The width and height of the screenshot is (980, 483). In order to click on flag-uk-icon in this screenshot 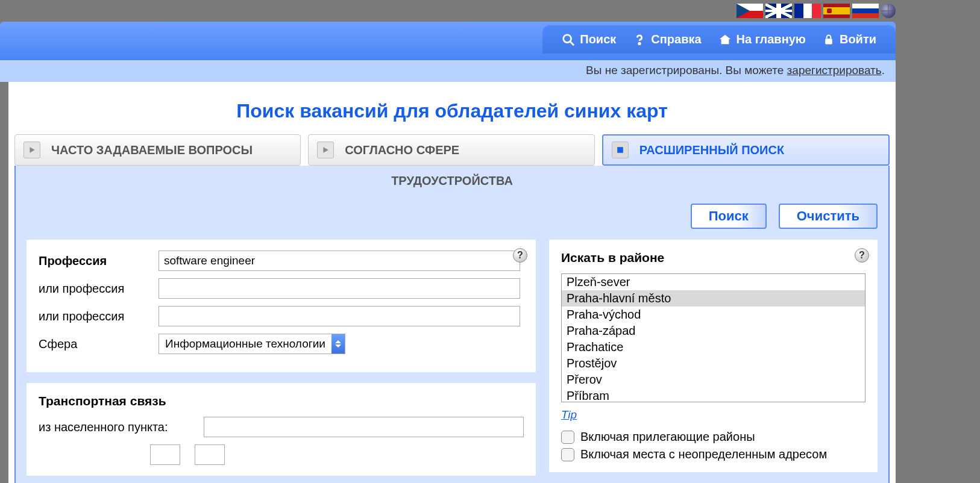, I will do `click(779, 11)`.